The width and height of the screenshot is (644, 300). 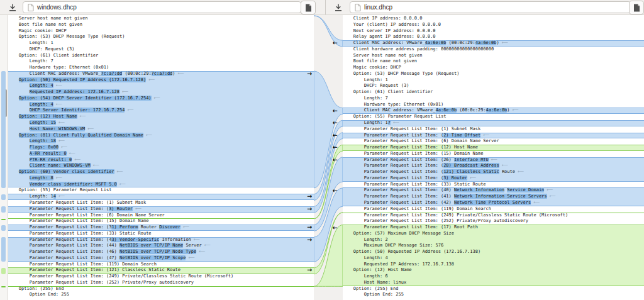 I want to click on code-line: Length: 7, so click(x=161, y=62).